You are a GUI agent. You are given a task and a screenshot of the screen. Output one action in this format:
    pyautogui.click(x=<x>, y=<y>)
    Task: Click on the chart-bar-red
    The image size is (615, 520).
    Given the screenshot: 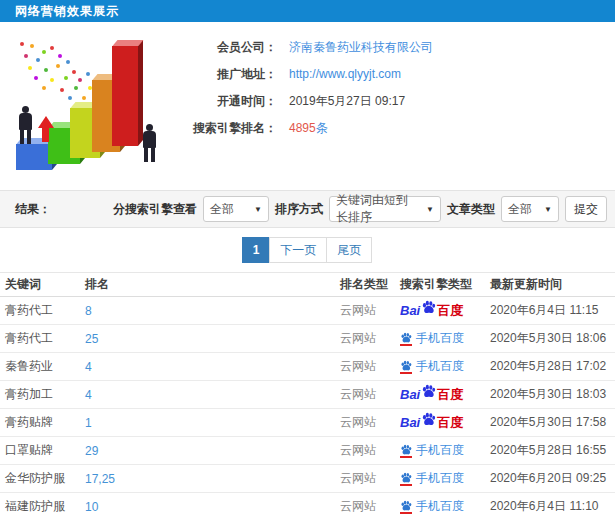 What is the action you would take?
    pyautogui.click(x=125, y=96)
    